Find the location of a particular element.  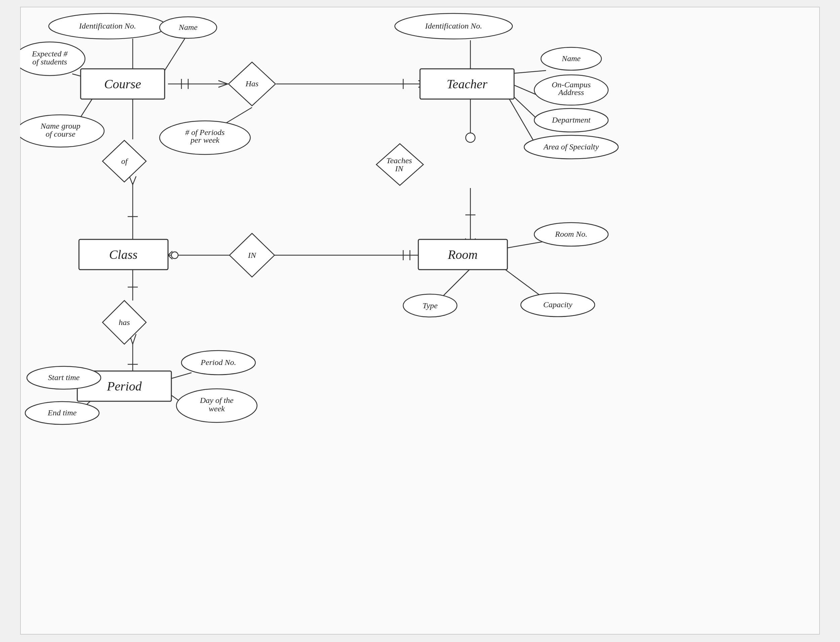

attr-teacher-name: Name is located at coordinates (571, 58).